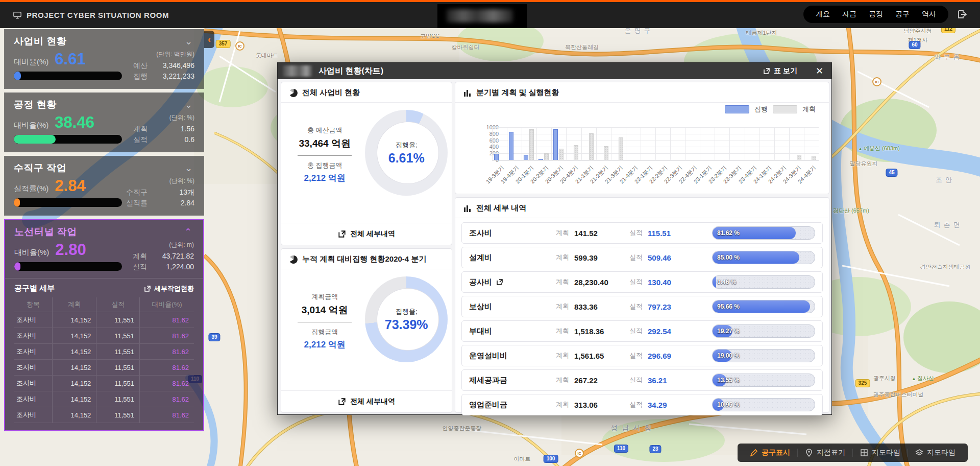 The image size is (980, 466). I want to click on map-label: ▲칠사산, so click(923, 378).